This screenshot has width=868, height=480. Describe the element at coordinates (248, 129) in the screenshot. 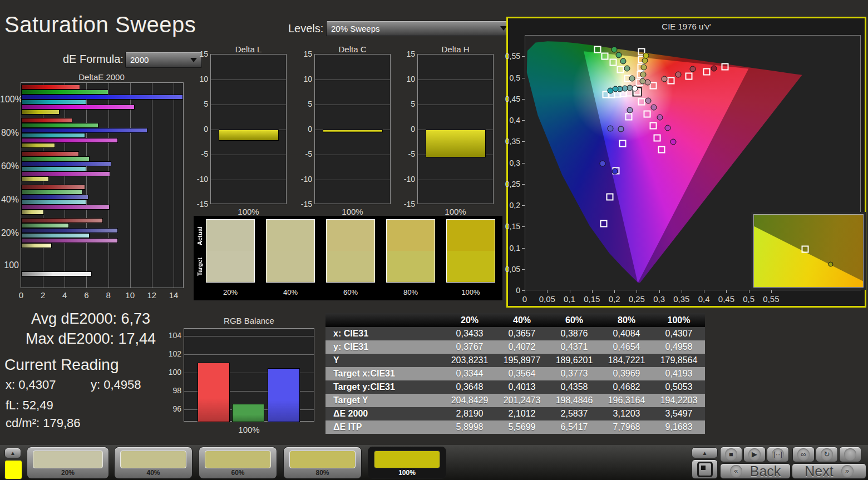

I see `delta-plot-area` at that location.